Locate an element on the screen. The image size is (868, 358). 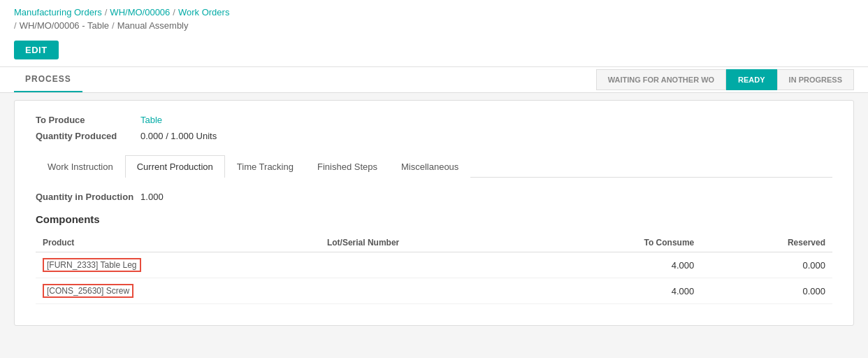
status-bar: PROCESS WAITING FOR ANOTHER WO READY IN … is located at coordinates (434, 80).